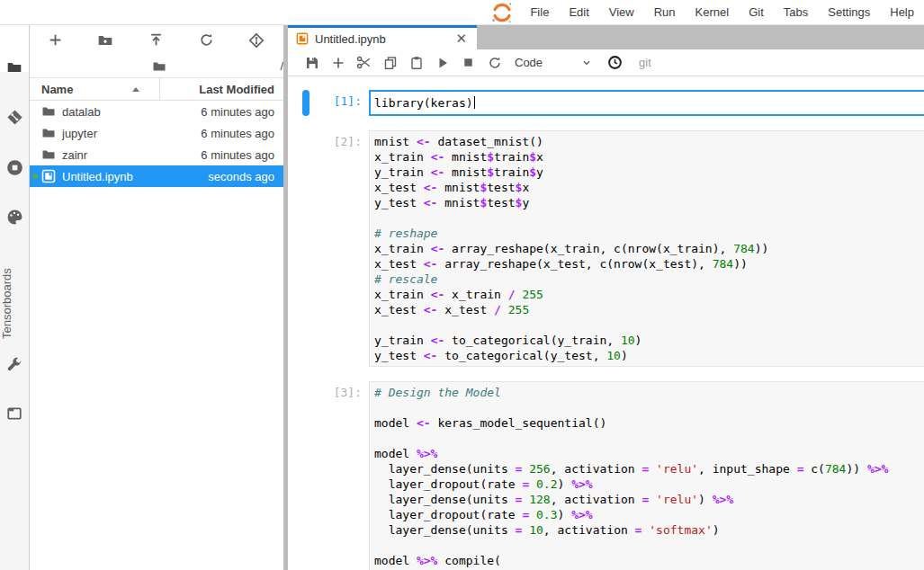  What do you see at coordinates (35, 176) in the screenshot?
I see `running-kernel-dot` at bounding box center [35, 176].